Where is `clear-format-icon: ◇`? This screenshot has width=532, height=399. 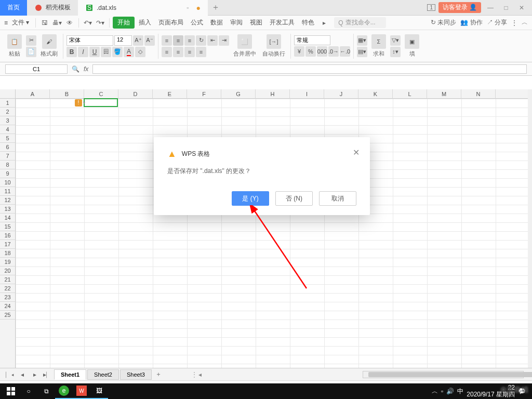
clear-format-icon: ◇ is located at coordinates (140, 52).